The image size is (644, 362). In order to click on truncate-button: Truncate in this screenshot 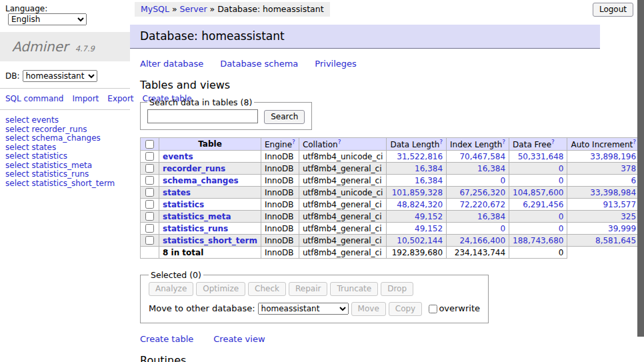, I will do `click(354, 289)`.